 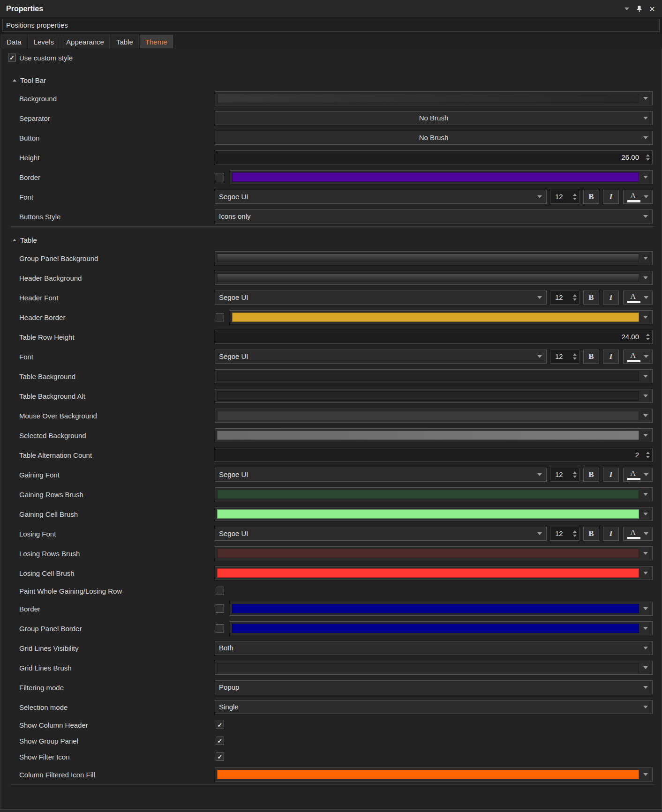 What do you see at coordinates (434, 416) in the screenshot?
I see `mouse-over-background-brush-dropdown` at bounding box center [434, 416].